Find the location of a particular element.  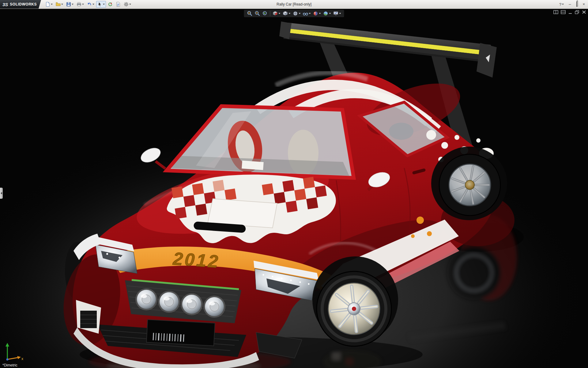

triad-x-label: x is located at coordinates (22, 359).